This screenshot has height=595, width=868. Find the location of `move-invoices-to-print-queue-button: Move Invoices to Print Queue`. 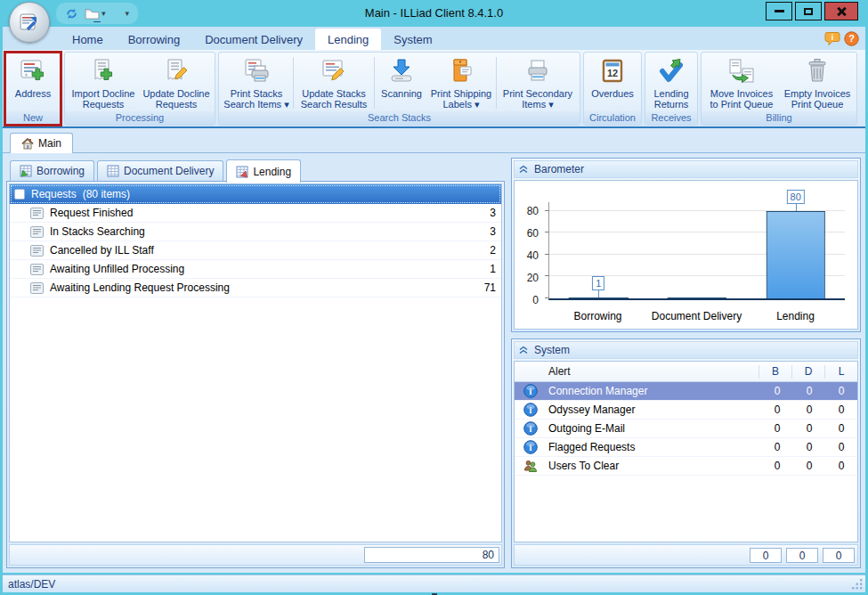

move-invoices-to-print-queue-button: Move Invoices to Print Queue is located at coordinates (742, 83).